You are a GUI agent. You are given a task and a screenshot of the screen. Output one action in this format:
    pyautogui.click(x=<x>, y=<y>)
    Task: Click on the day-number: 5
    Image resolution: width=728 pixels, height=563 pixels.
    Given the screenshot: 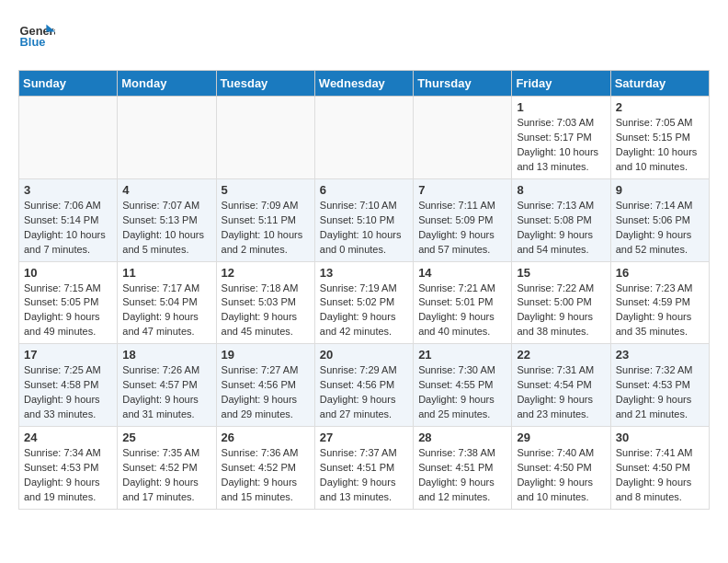 What is the action you would take?
    pyautogui.click(x=266, y=190)
    